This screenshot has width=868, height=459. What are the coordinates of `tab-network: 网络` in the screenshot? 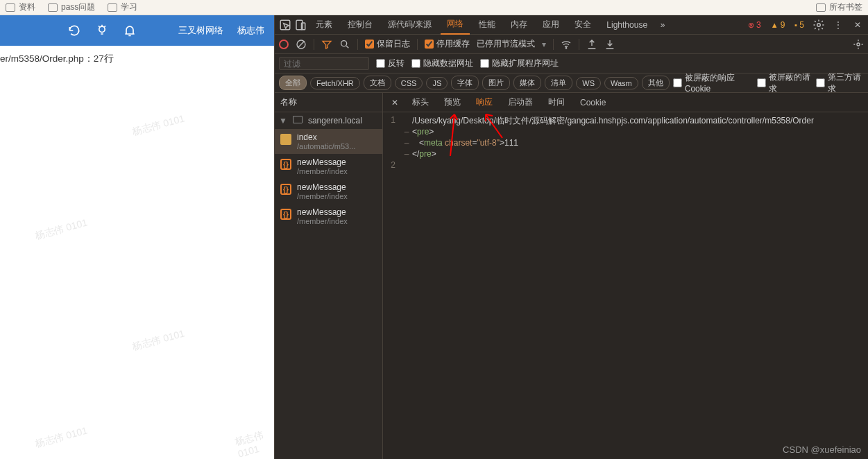 It's located at (455, 25).